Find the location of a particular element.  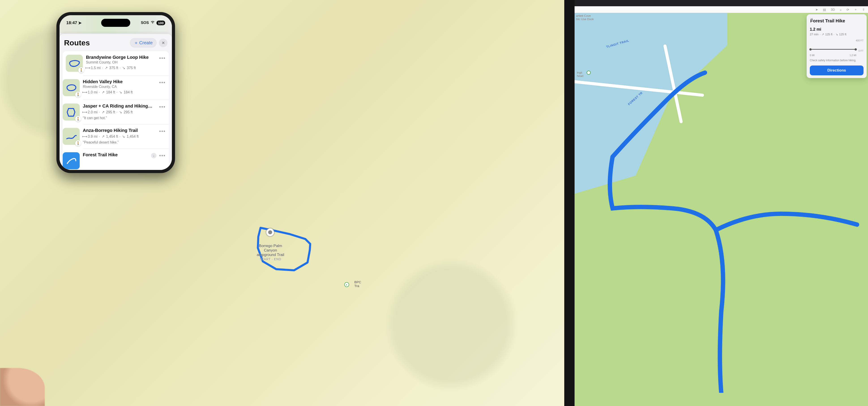

map-label-trailhead: ingit head is located at coordinates (580, 74).